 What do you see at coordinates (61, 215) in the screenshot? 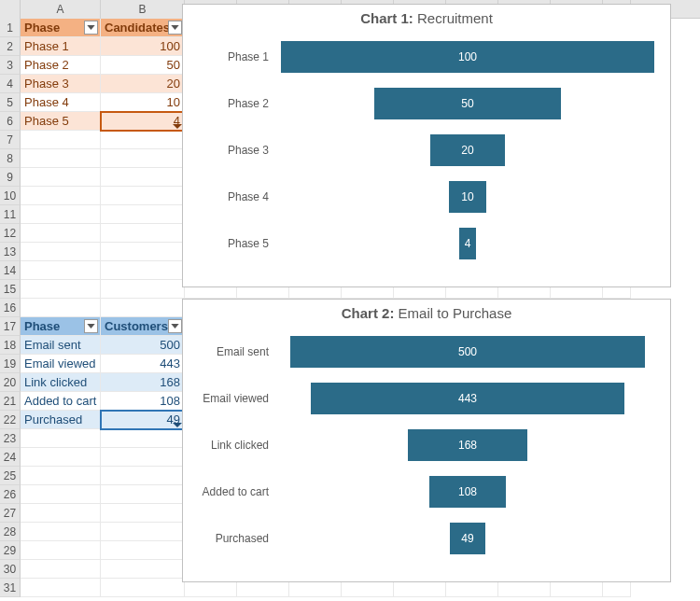
I see `cell-A11` at bounding box center [61, 215].